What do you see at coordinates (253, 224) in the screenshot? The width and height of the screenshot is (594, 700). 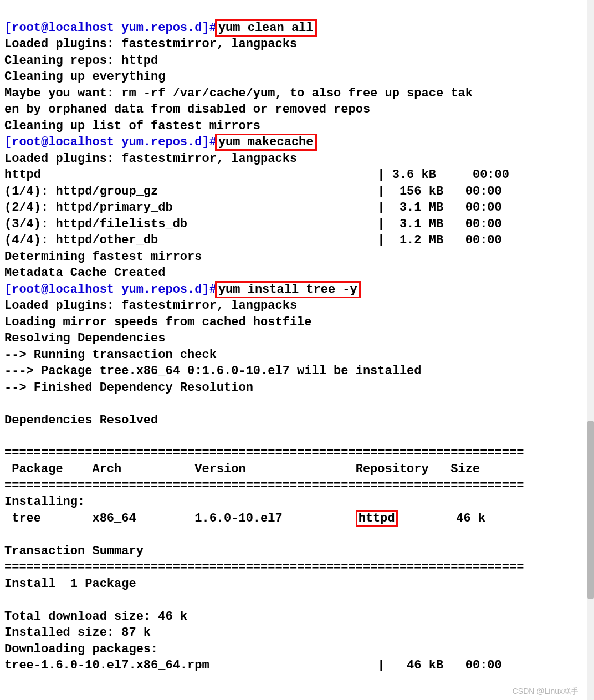 I see `output-line: (3/4): httpd/filelists_db | 3.1 MB 00:00` at bounding box center [253, 224].